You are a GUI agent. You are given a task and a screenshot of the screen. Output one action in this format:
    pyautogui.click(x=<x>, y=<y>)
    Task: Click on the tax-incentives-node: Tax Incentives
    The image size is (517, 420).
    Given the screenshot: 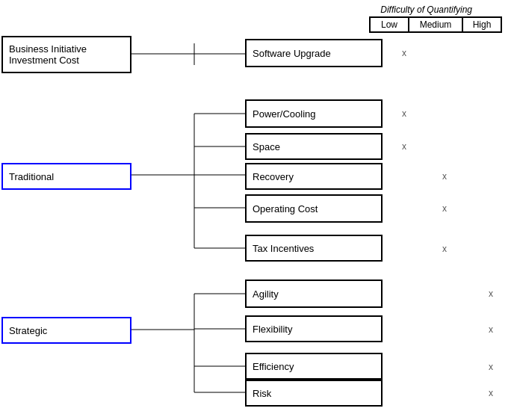 What is the action you would take?
    pyautogui.click(x=314, y=248)
    